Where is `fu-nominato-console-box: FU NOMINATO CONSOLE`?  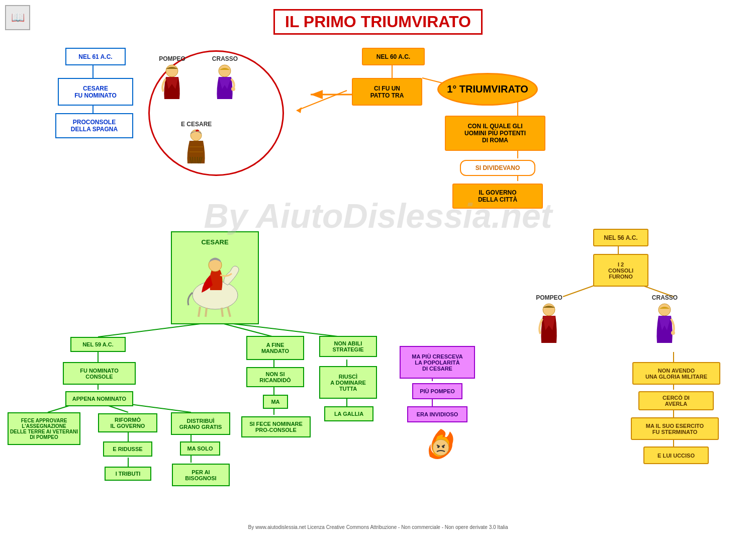 fu-nominato-console-box: FU NOMINATO CONSOLE is located at coordinates (100, 373).